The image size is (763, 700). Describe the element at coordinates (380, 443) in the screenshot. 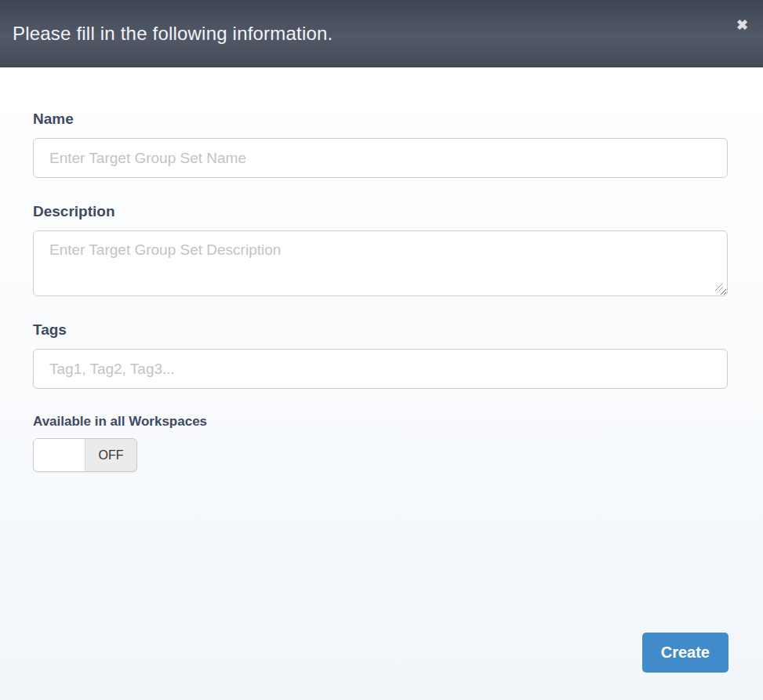

I see `workspaces-field-group: Available in all Workspaces OFF` at that location.